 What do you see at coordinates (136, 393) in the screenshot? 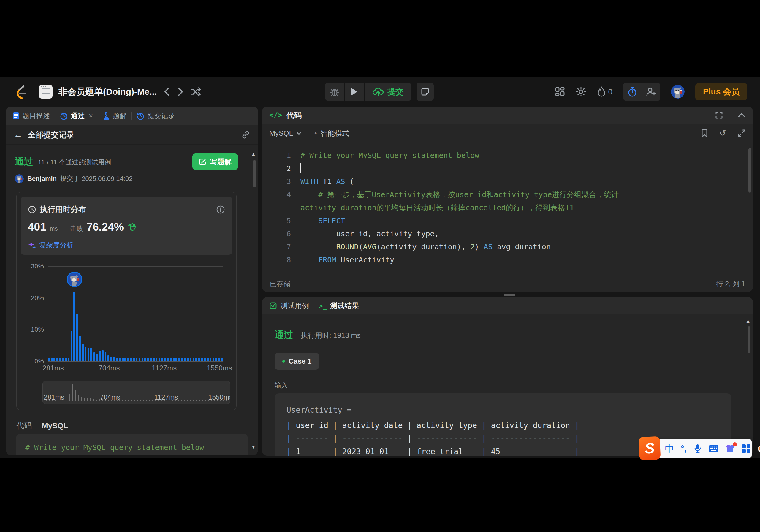
I see `runtime-chart-brush: 281ms704ms1127ms1550ms` at bounding box center [136, 393].